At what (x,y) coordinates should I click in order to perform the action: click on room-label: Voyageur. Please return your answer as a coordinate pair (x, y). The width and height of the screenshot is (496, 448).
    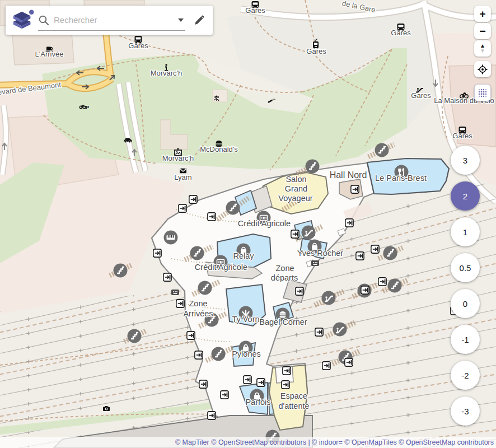
    Looking at the image, I should click on (296, 198).